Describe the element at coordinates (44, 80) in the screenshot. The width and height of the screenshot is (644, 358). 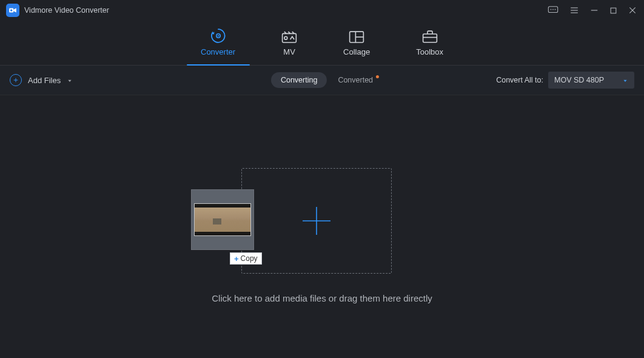
I see `add-files-label: Add Files` at that location.